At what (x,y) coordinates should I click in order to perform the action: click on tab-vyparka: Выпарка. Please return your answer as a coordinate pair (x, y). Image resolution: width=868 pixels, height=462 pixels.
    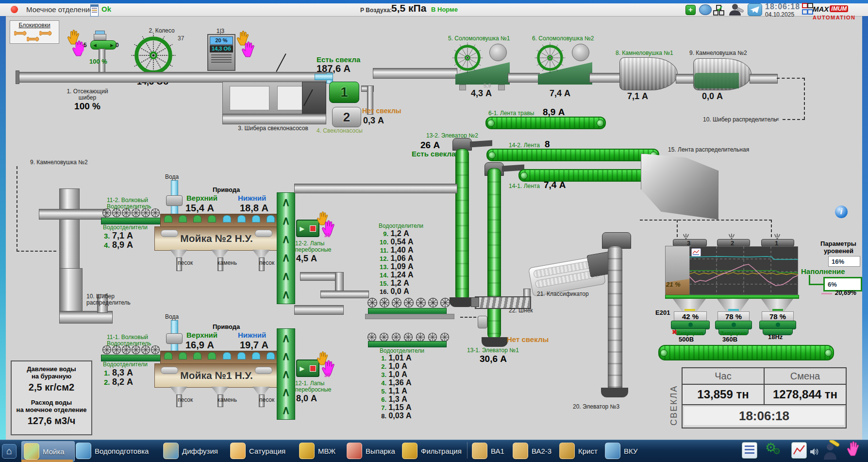
    Looking at the image, I should click on (371, 451).